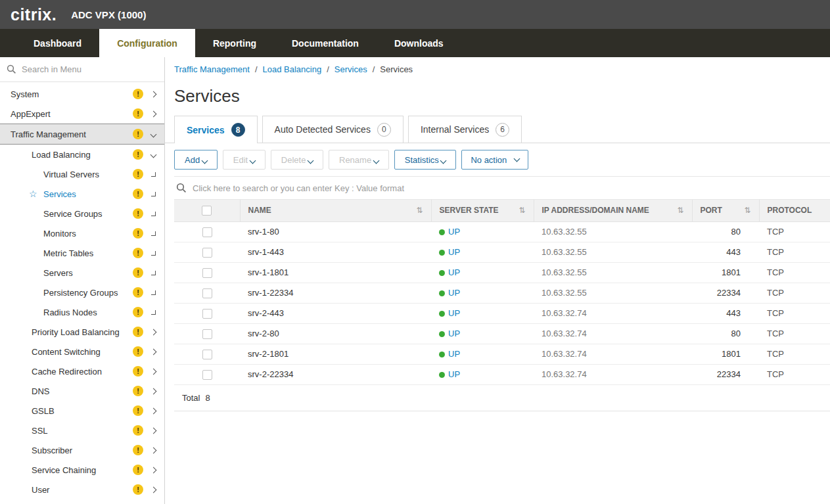  I want to click on tab-services: Services 8, so click(216, 129).